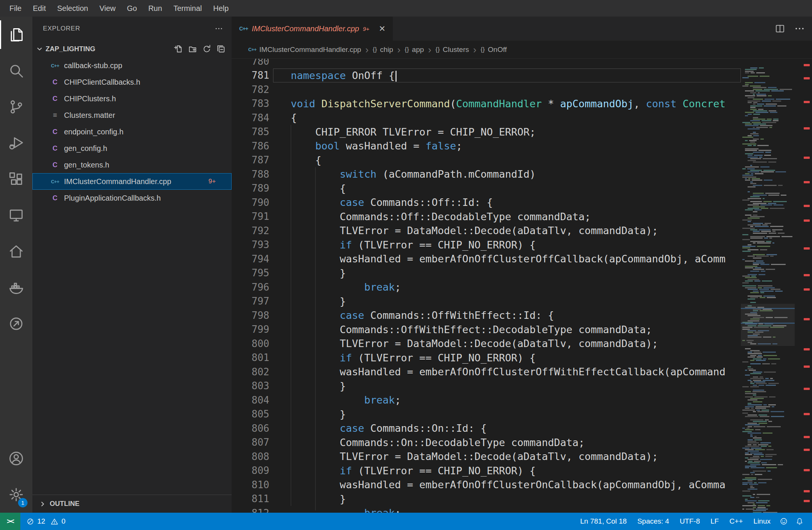 The image size is (812, 530). Describe the element at coordinates (219, 29) in the screenshot. I see `more-actions-button` at that location.